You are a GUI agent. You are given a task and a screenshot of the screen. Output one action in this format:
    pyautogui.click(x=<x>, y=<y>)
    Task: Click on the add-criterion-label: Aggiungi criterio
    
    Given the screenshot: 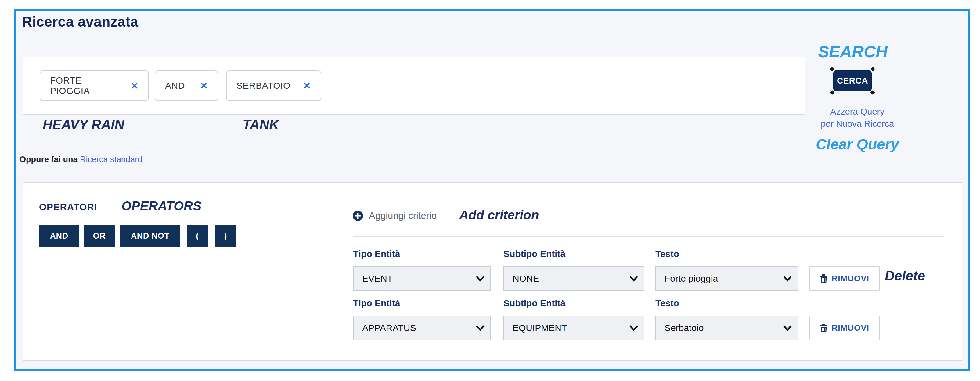 What is the action you would take?
    pyautogui.click(x=403, y=216)
    